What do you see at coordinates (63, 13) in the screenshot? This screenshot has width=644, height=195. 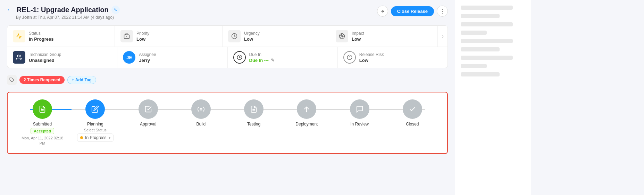 I see `header-left: ← REL-1: Upgrade Application ✎ By John a…` at bounding box center [63, 13].